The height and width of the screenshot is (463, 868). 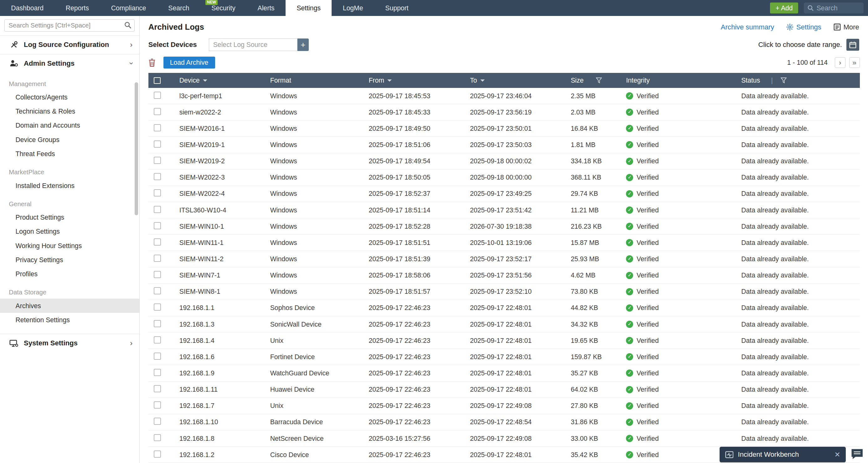 I want to click on cell-device: SIEM-W2022-4, so click(x=219, y=194).